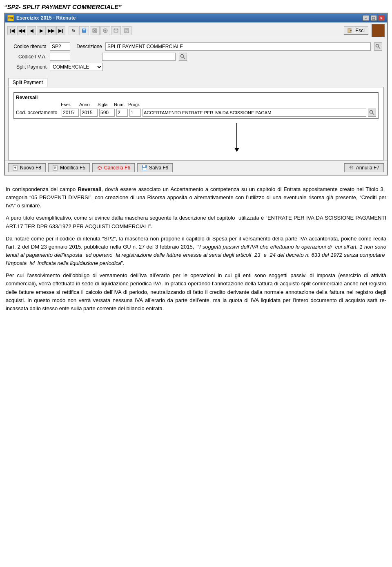 The height and width of the screenshot is (567, 392). What do you see at coordinates (381, 18) in the screenshot?
I see `close-button: ×` at bounding box center [381, 18].